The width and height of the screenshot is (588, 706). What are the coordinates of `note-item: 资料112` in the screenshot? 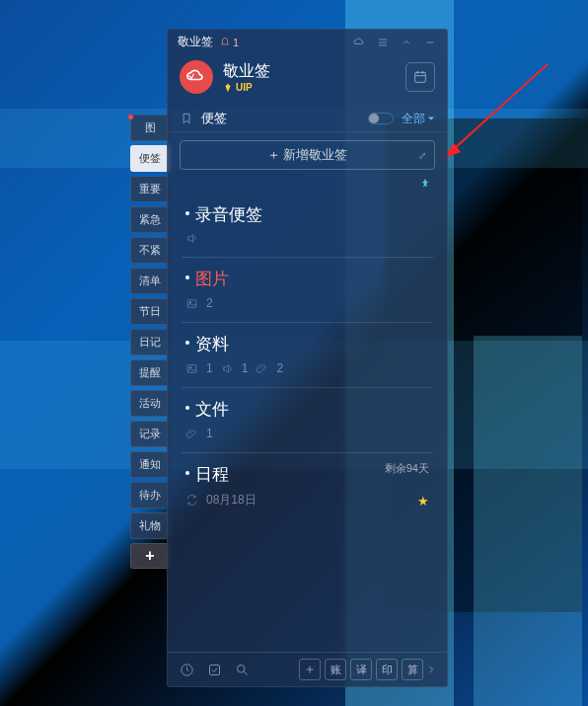 It's located at (308, 354).